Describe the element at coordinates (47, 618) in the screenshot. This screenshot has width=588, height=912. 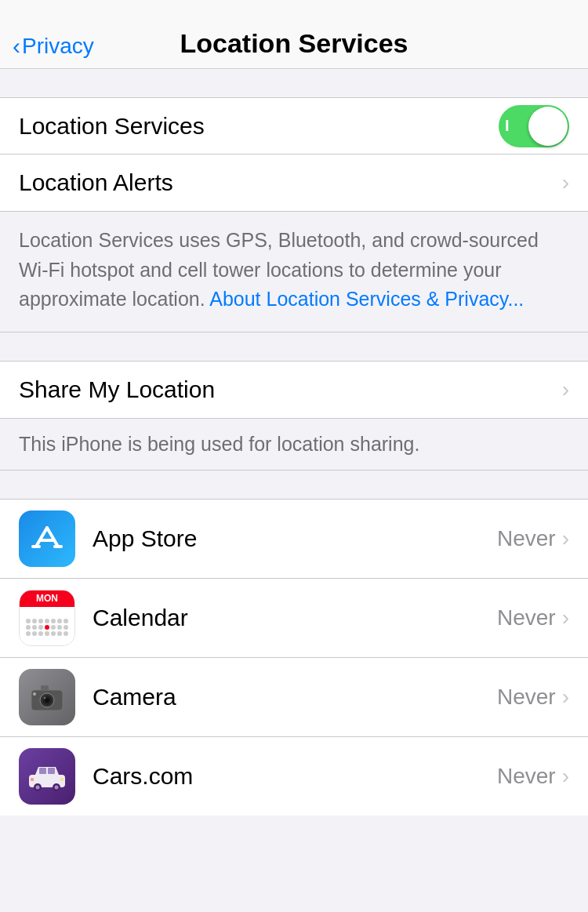
I see `app-icon-calendar: MON` at that location.